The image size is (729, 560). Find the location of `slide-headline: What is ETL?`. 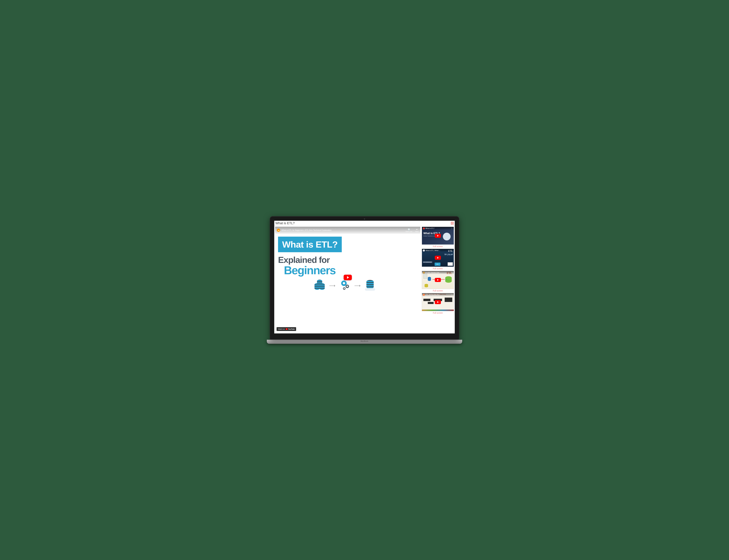

slide-headline: What is ETL? is located at coordinates (310, 245).